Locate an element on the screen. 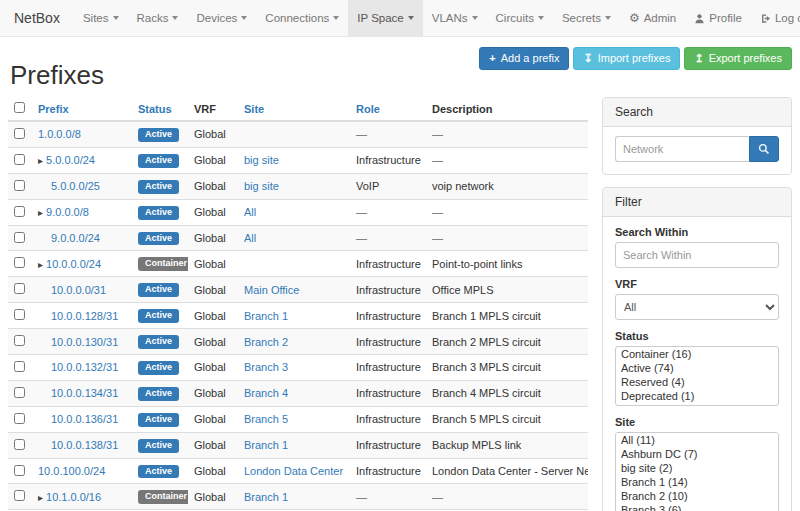 The height and width of the screenshot is (511, 800). site-link: Branch 5 is located at coordinates (266, 419).